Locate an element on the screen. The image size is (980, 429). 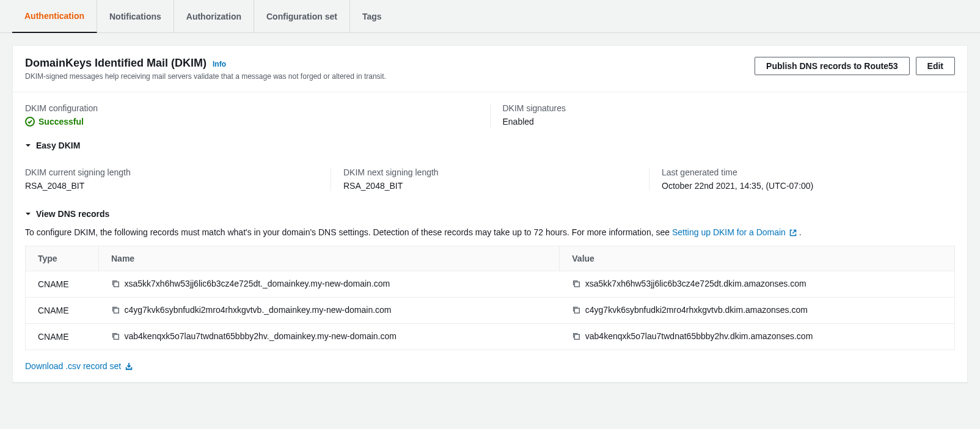
dkim-setup-link: Setting up DKIM for a Domain is located at coordinates (736, 232).